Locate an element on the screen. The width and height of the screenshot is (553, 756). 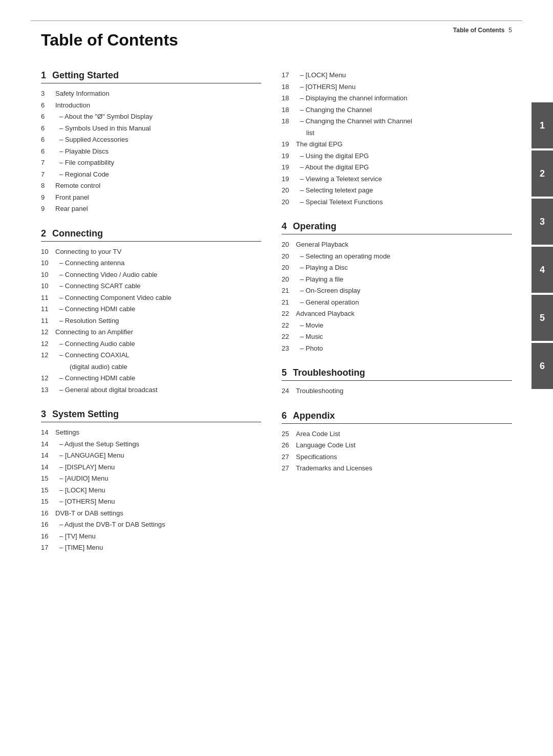
top-border is located at coordinates (276, 20).